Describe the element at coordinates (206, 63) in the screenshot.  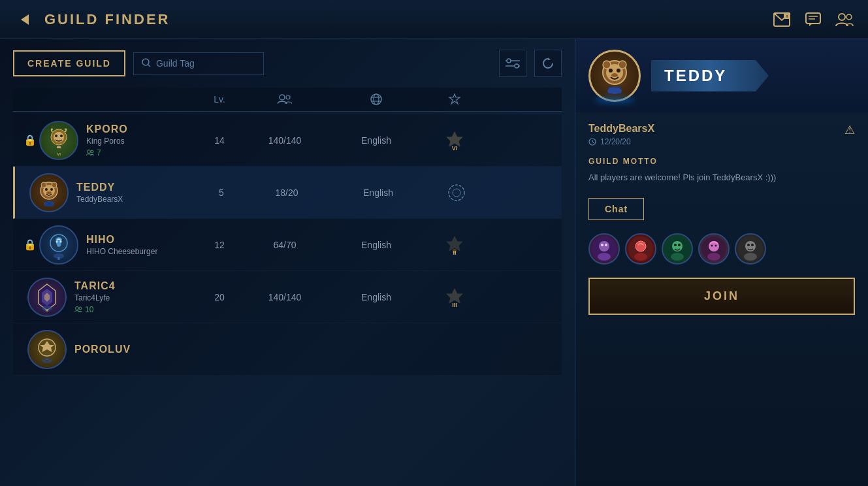
I see `search-input` at that location.